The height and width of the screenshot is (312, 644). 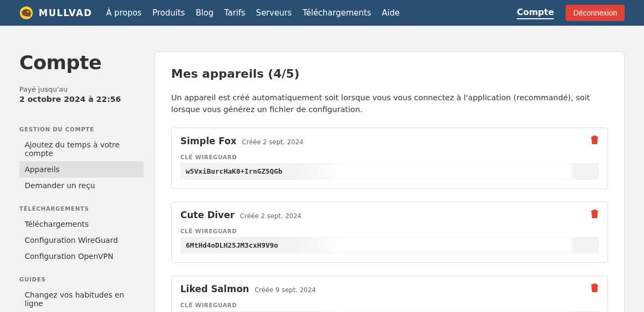 I want to click on logout-button: Déconnexion, so click(x=595, y=13).